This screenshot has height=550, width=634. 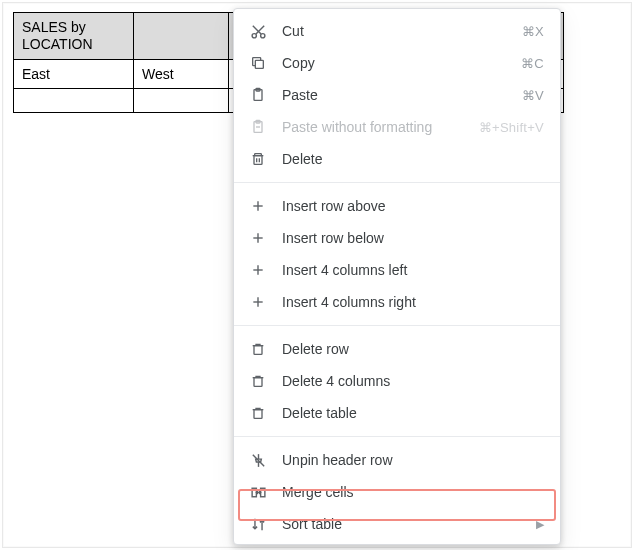 I want to click on menu-item-label: Insert 4 columns right, so click(x=413, y=302).